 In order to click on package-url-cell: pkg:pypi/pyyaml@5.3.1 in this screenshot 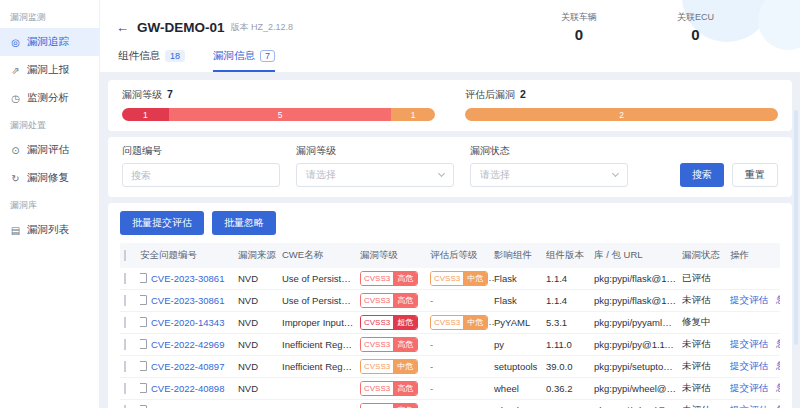, I will do `click(638, 322)`.